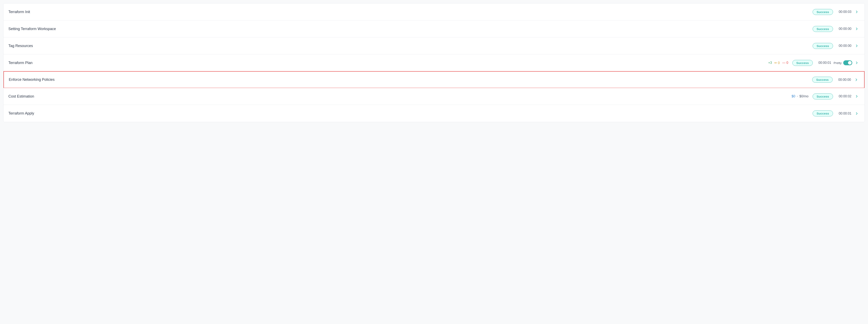  What do you see at coordinates (408, 113) in the screenshot?
I see `row-name-terraform-apply: Terraform Apply` at bounding box center [408, 113].